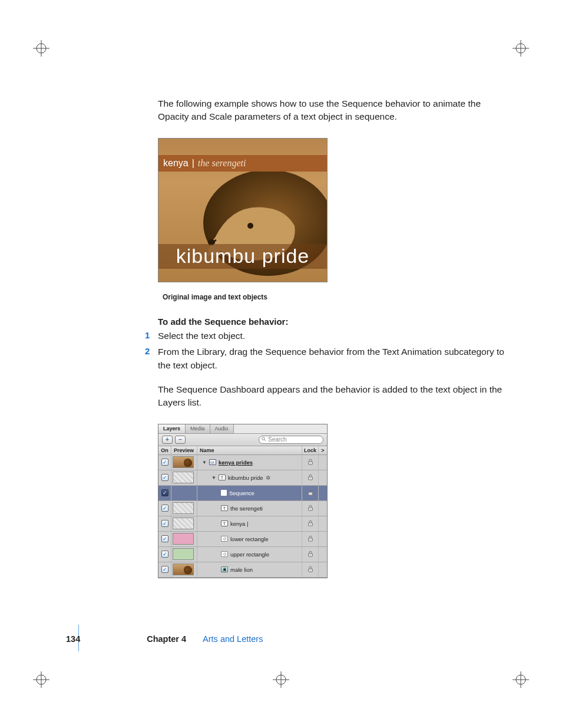  I want to click on layer-name: kenya |, so click(239, 523).